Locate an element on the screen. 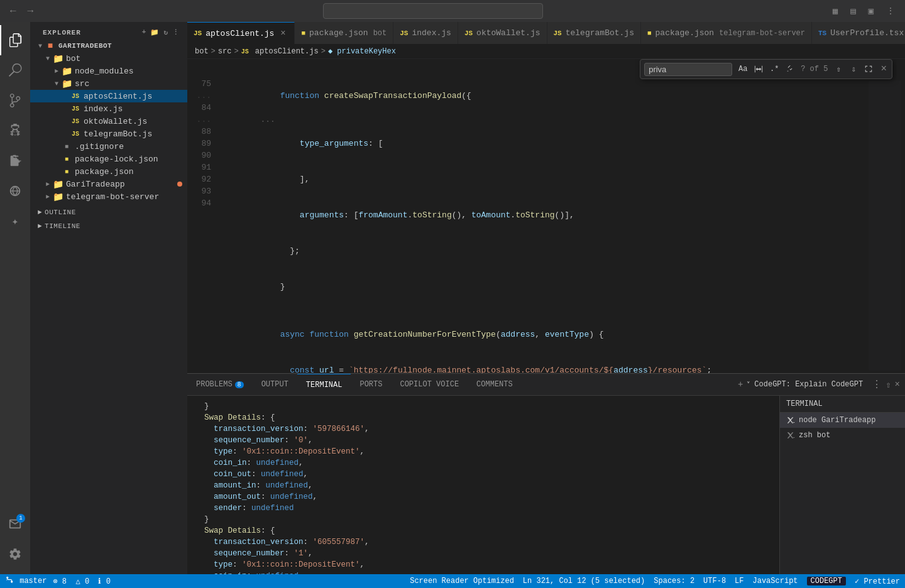  sidebar-item-telegram: JS telegramBot.js is located at coordinates (109, 134).